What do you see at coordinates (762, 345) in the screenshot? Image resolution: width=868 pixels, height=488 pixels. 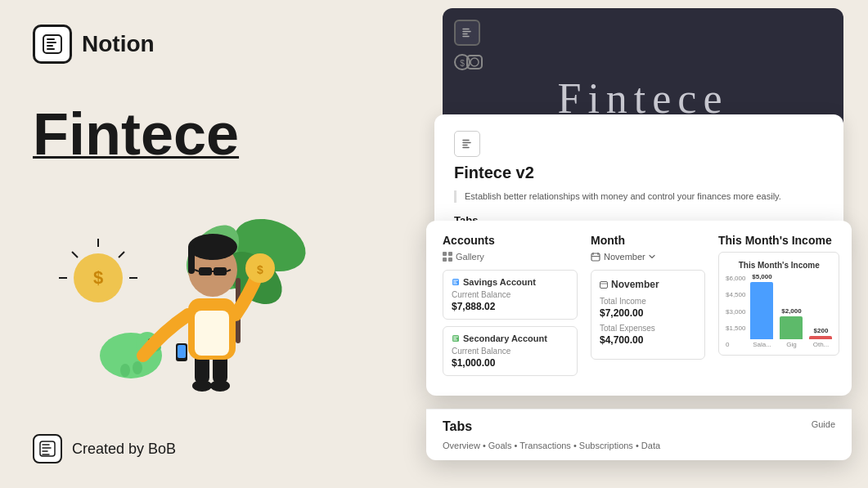 I see `bar-salary-label: Sala...` at bounding box center [762, 345].